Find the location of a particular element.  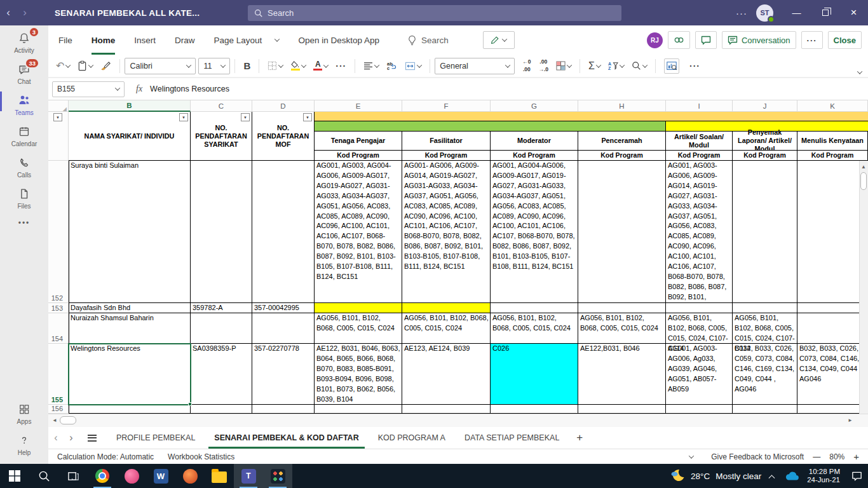

header-cell-F: Fasilitator is located at coordinates (446, 141).